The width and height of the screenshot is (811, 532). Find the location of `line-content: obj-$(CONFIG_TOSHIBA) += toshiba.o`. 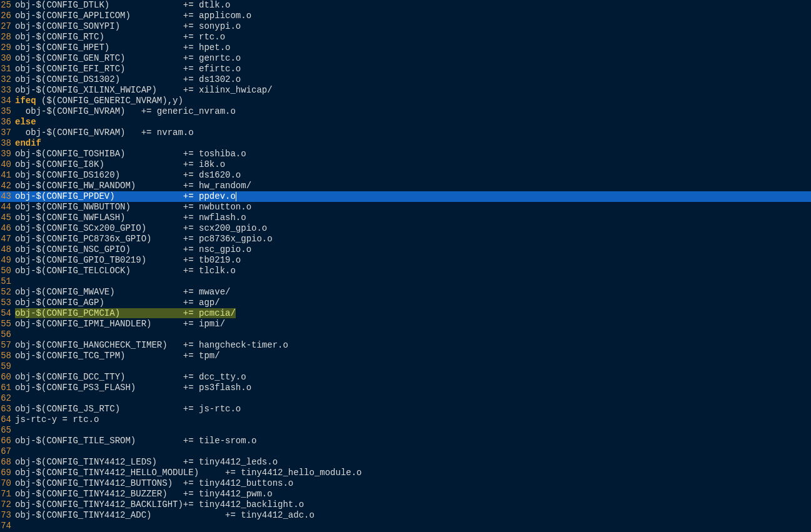

line-content: obj-$(CONFIG_TOSHIBA) += toshiba.o is located at coordinates (129, 154).